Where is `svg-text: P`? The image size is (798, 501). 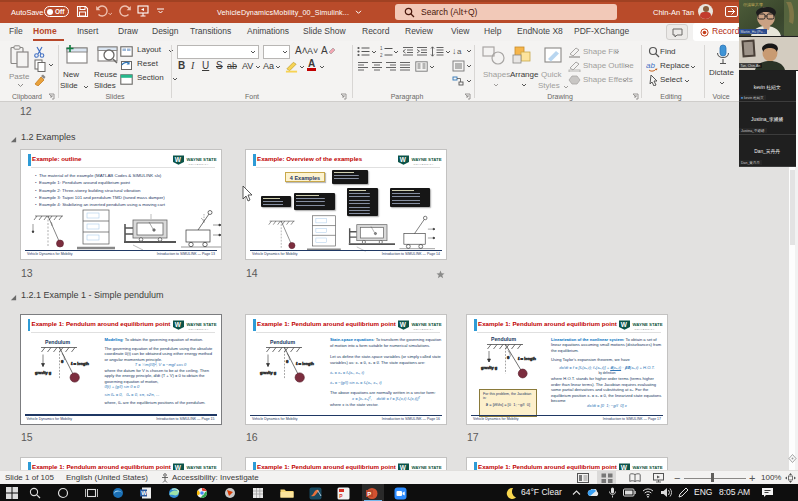 svg-text: P is located at coordinates (369, 494).